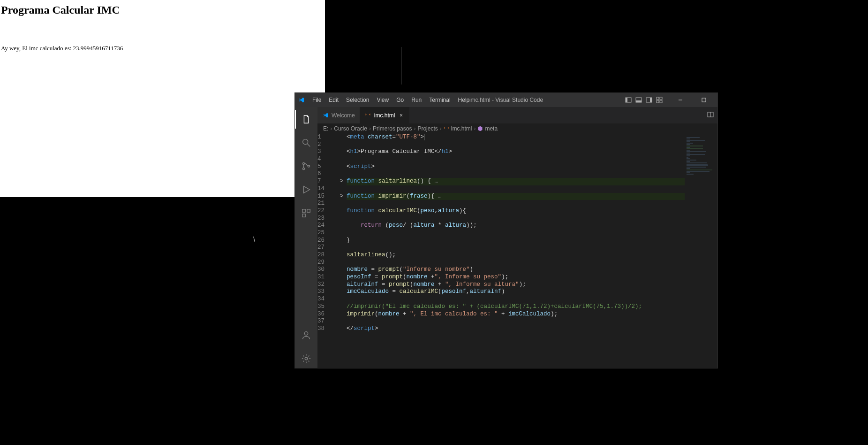 The height and width of the screenshot is (445, 868). I want to click on menu-view: View, so click(383, 100).